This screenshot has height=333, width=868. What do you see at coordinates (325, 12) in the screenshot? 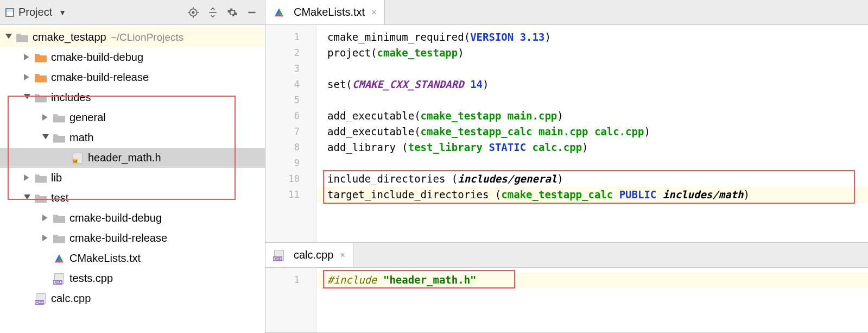
I see `tab-cmakelists: CMakeLists.txt ×` at bounding box center [325, 12].